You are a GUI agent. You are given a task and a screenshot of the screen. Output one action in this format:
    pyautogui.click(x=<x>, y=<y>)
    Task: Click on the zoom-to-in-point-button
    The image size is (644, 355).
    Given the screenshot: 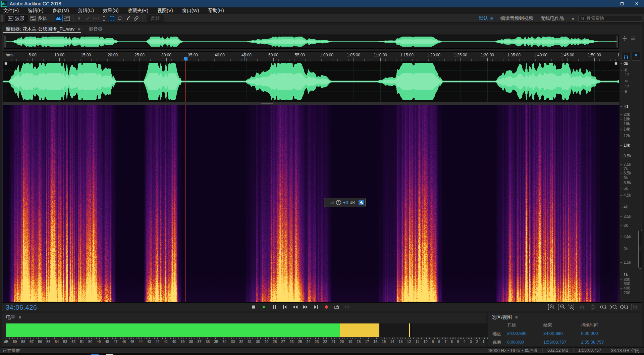 What is the action you would take?
    pyautogui.click(x=603, y=307)
    